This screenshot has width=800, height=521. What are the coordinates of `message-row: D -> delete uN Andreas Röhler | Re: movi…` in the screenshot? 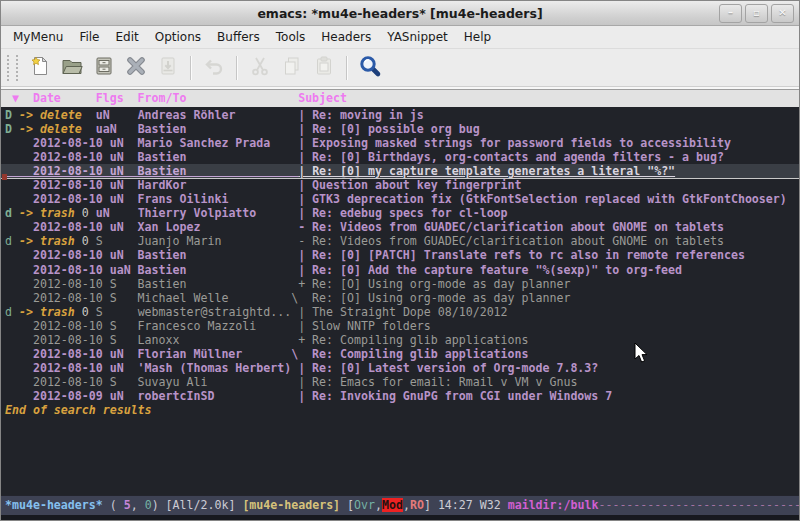 It's located at (402, 115).